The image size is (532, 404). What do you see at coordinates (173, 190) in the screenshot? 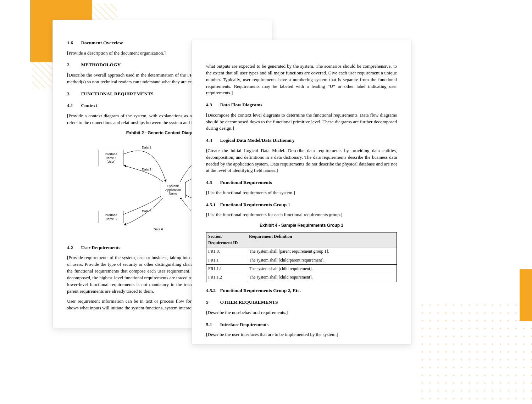
I see `diagram-box-system: System/ApplicationName` at bounding box center [173, 190].